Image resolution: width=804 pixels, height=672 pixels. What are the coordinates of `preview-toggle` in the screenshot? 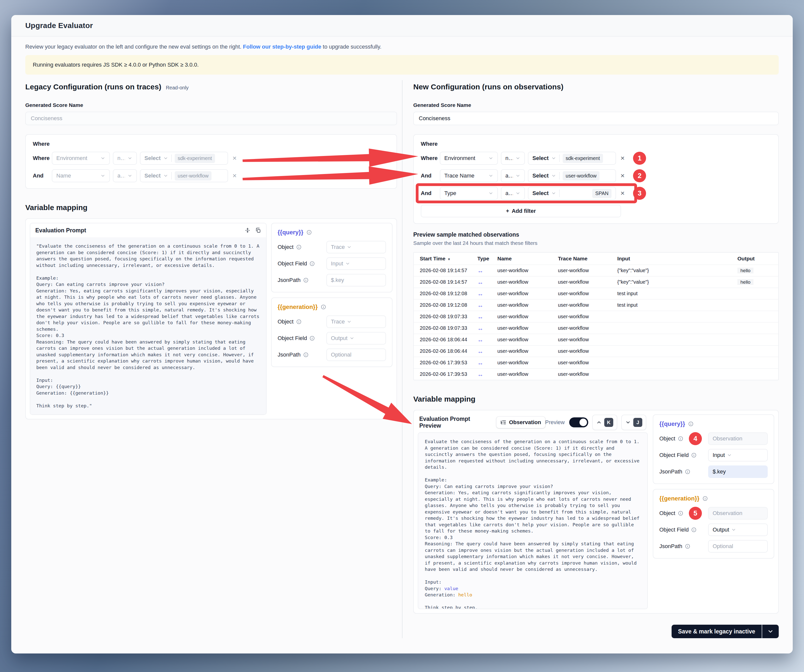 It's located at (579, 422).